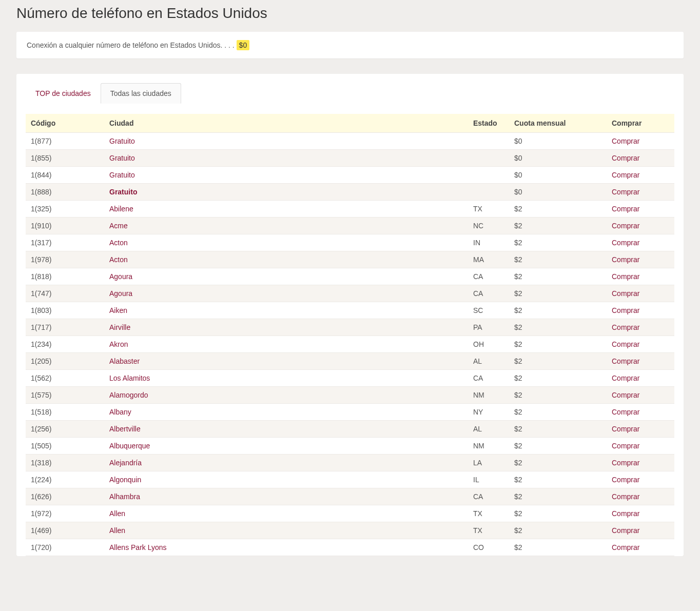 The height and width of the screenshot is (611, 700). I want to click on cell-code: 1(972), so click(66, 514).